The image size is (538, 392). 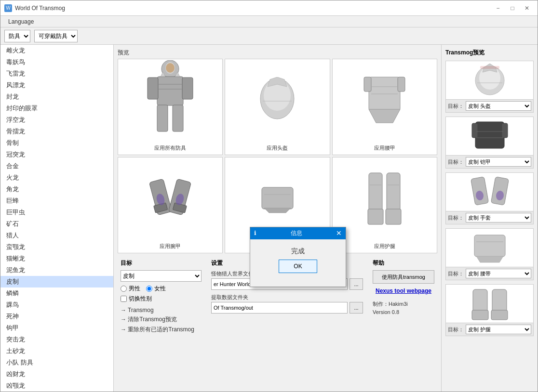 I want to click on menu-bar: Language, so click(x=269, y=22).